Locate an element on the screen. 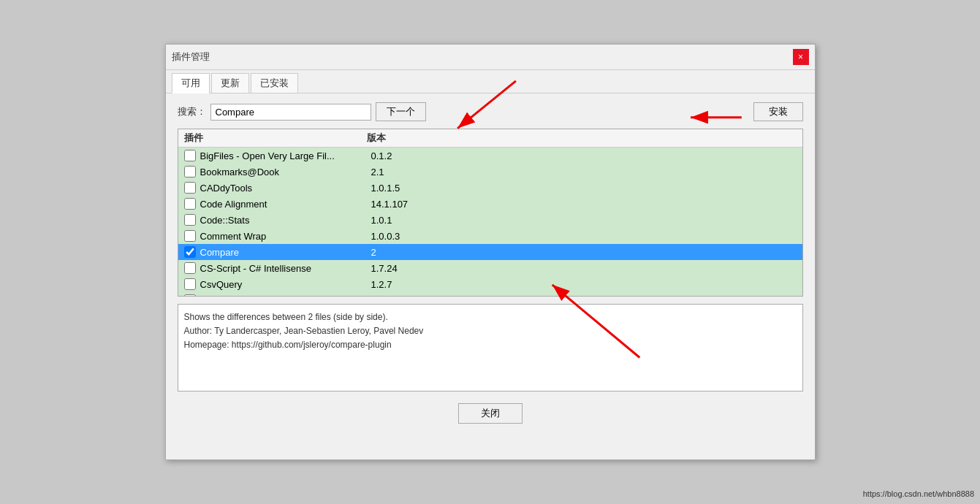 The image size is (980, 504). description-container: Shows the differences between 2 files (s… is located at coordinates (490, 348).